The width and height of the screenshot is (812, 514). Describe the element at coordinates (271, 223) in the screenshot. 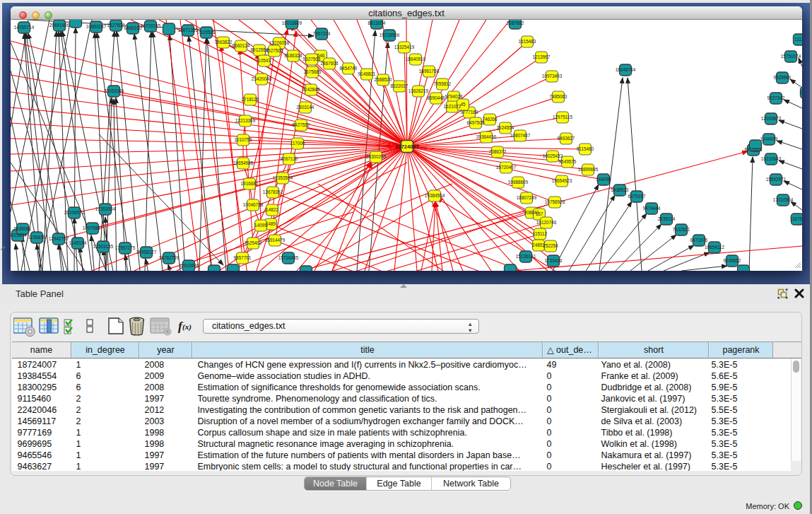

I see `svg-text: 1489` at that location.